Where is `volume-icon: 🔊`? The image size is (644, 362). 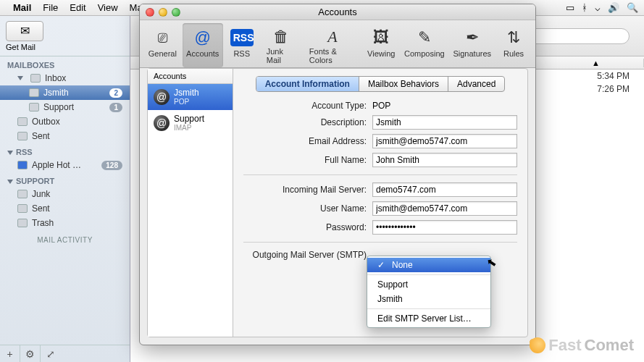 volume-icon: 🔊 is located at coordinates (614, 7).